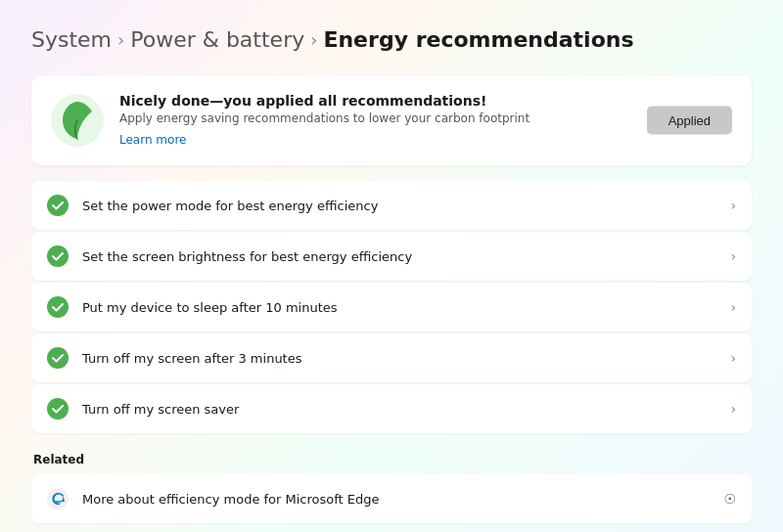 The width and height of the screenshot is (783, 532). I want to click on list-item: Set the power mode for best energy effic…, so click(392, 205).